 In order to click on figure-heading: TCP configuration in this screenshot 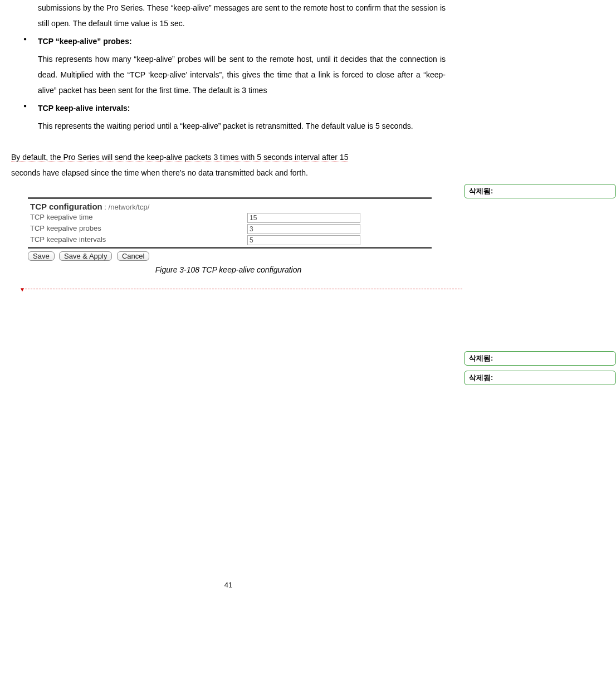, I will do `click(66, 206)`.